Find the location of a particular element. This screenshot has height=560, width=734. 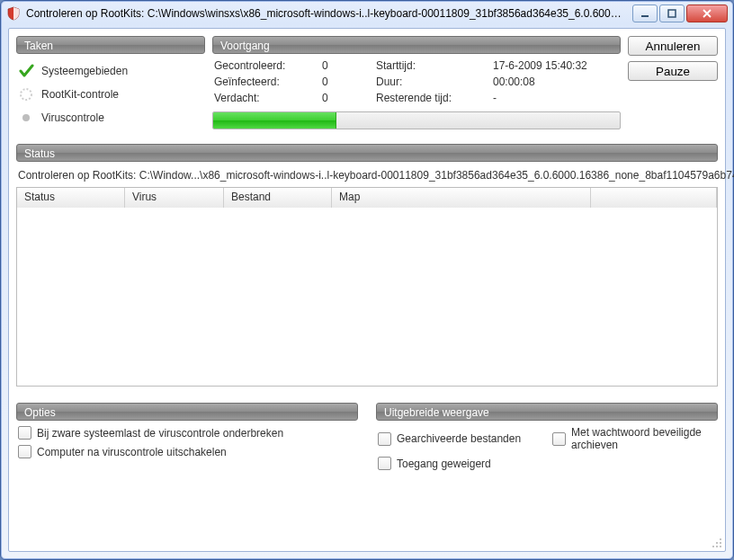

remaining-value: - is located at coordinates (556, 98).